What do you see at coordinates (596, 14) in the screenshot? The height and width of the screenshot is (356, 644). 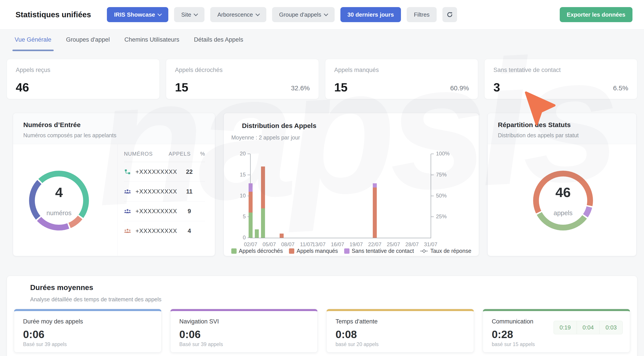 I see `export-data-button: Exporter les données` at bounding box center [596, 14].